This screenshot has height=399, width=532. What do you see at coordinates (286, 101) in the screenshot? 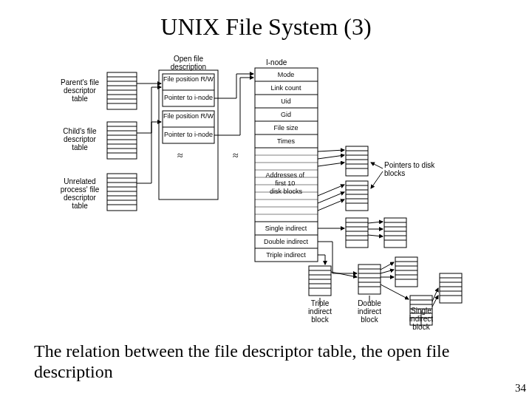
I see `svg-text: Uid` at bounding box center [286, 101].